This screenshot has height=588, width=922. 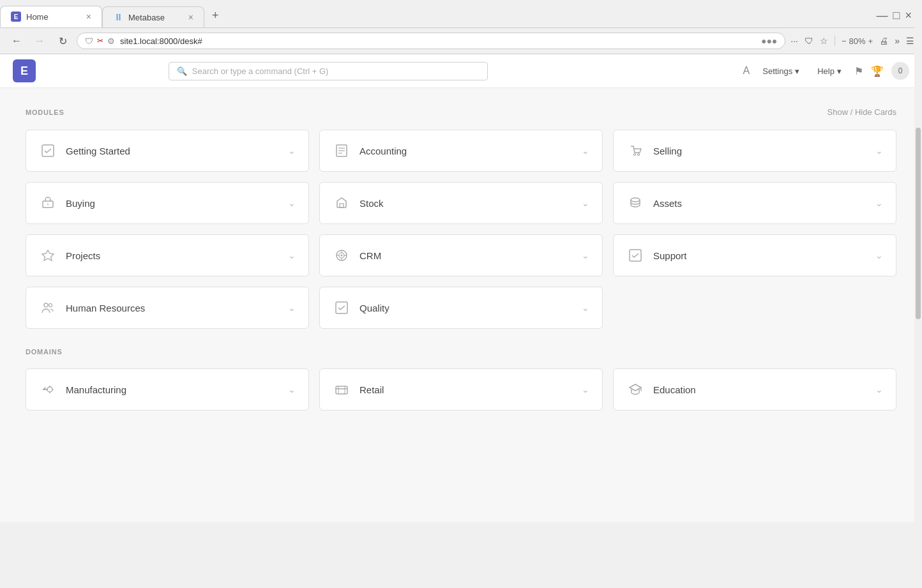 What do you see at coordinates (370, 255) in the screenshot?
I see `crm-label: CRM` at bounding box center [370, 255].